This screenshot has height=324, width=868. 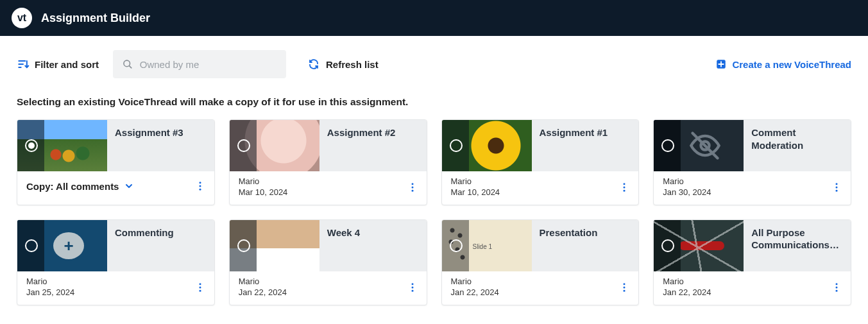 What do you see at coordinates (128, 64) in the screenshot?
I see `search-icon` at bounding box center [128, 64].